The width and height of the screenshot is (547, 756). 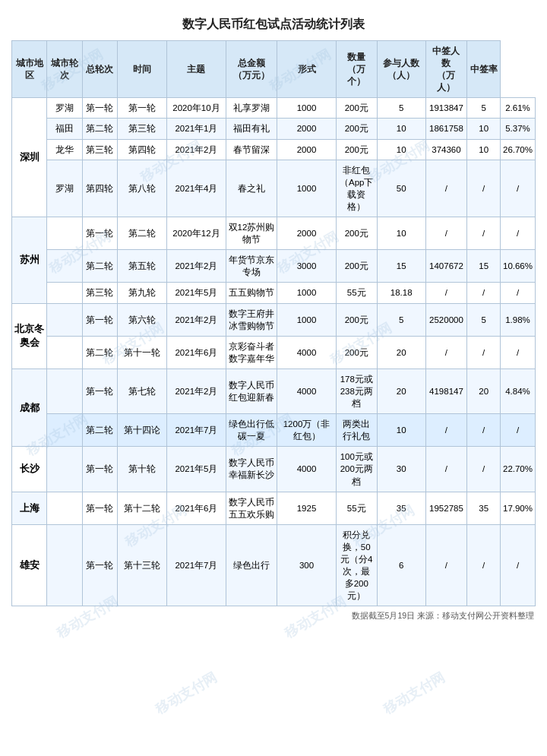 I want to click on participants-cell: 374360, so click(x=447, y=149).